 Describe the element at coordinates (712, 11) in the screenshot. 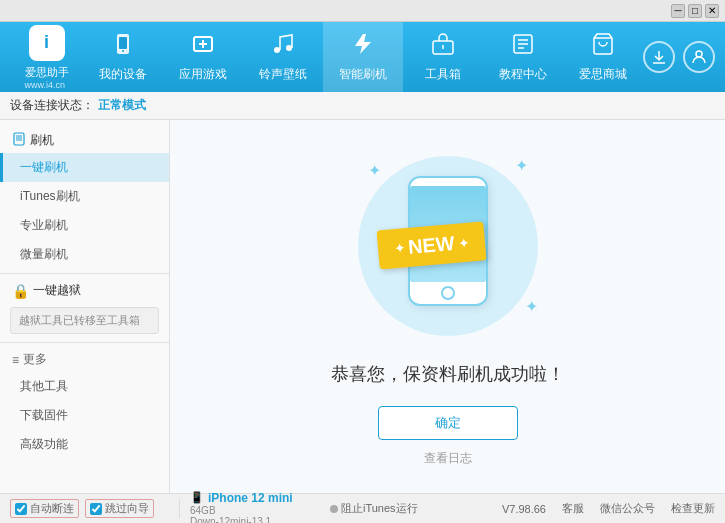

I see `close-button: ✕` at that location.